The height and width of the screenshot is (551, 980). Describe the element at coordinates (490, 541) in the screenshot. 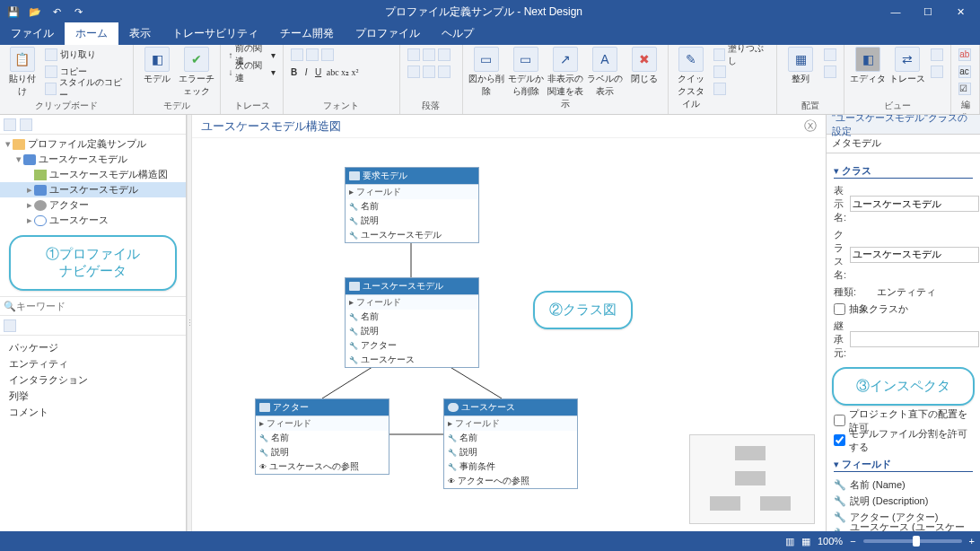

I see `status-bar: ▥ ▦ 100% − +` at that location.